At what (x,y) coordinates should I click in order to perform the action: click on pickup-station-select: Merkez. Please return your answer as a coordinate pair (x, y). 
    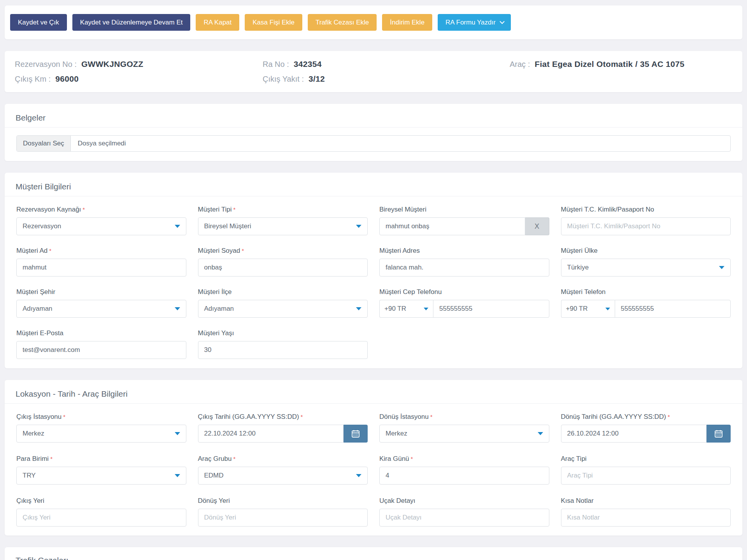
    Looking at the image, I should click on (101, 434).